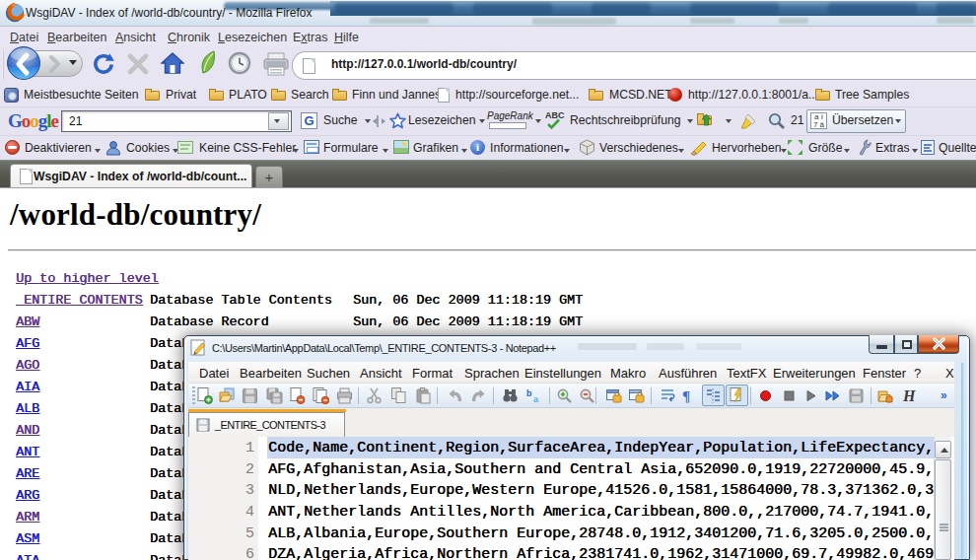 This screenshot has width=976, height=560. Describe the element at coordinates (536, 399) in the screenshot. I see `svg-text: a` at that location.